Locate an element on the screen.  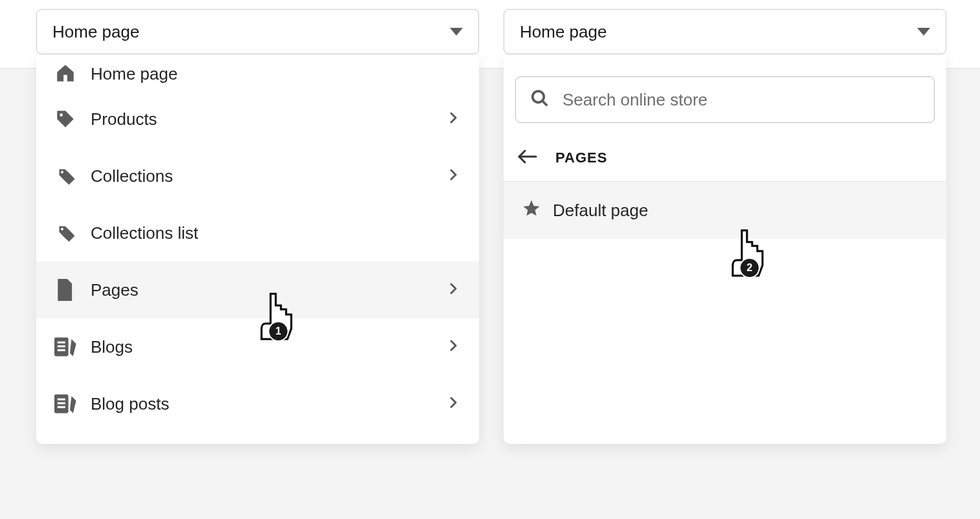
blog-icon is located at coordinates (70, 347).